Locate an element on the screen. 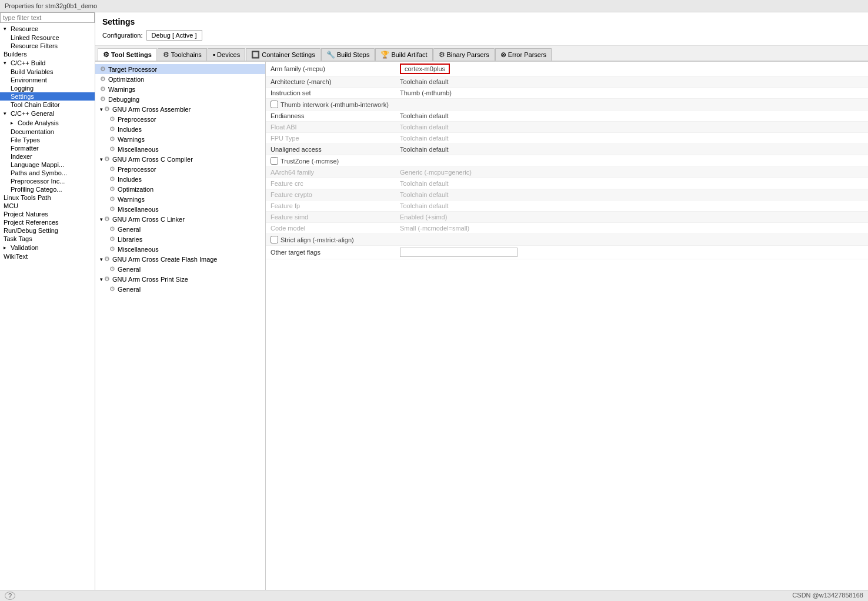 Image resolution: width=868 pixels, height=601 pixels. help-icon: ? is located at coordinates (10, 596).